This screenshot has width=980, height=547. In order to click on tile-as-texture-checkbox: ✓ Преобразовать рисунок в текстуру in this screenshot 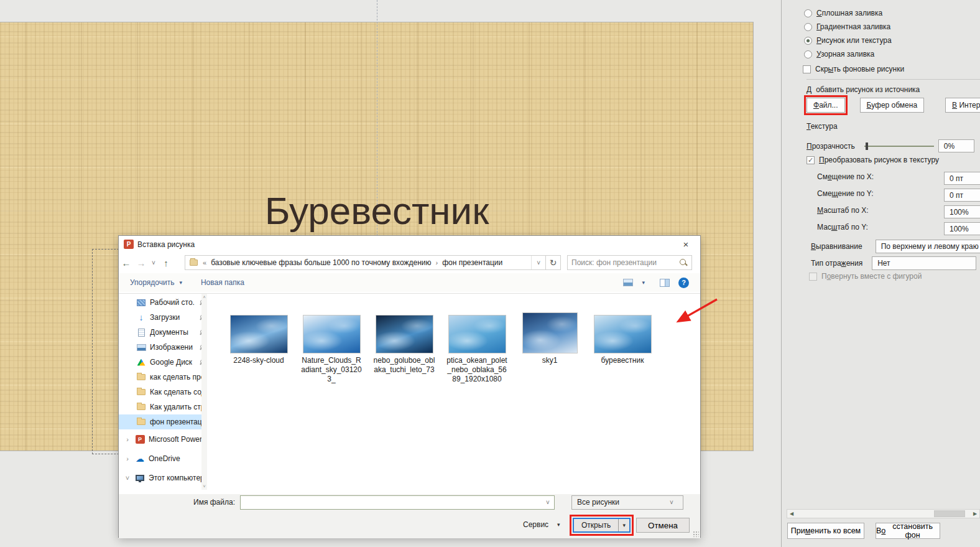, I will do `click(873, 160)`.